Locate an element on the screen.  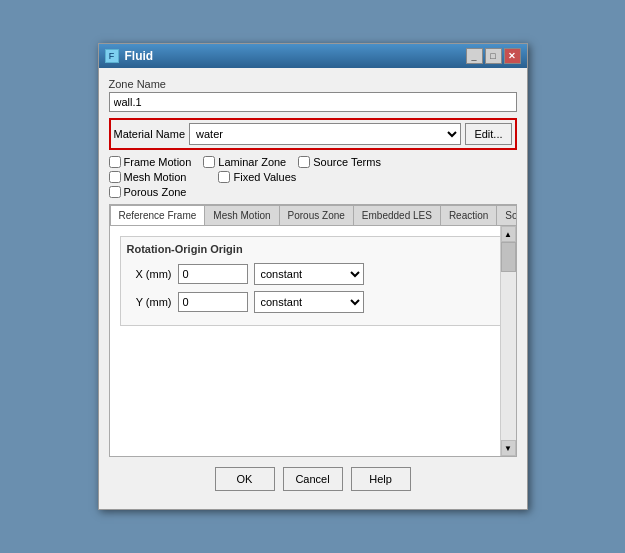
material-edit-button: Edit... is located at coordinates (488, 134).